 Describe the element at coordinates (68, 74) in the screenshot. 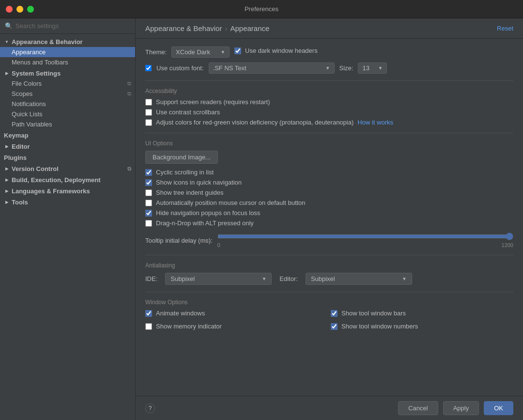

I see `sidebar-item-system-settings: System Settings` at that location.